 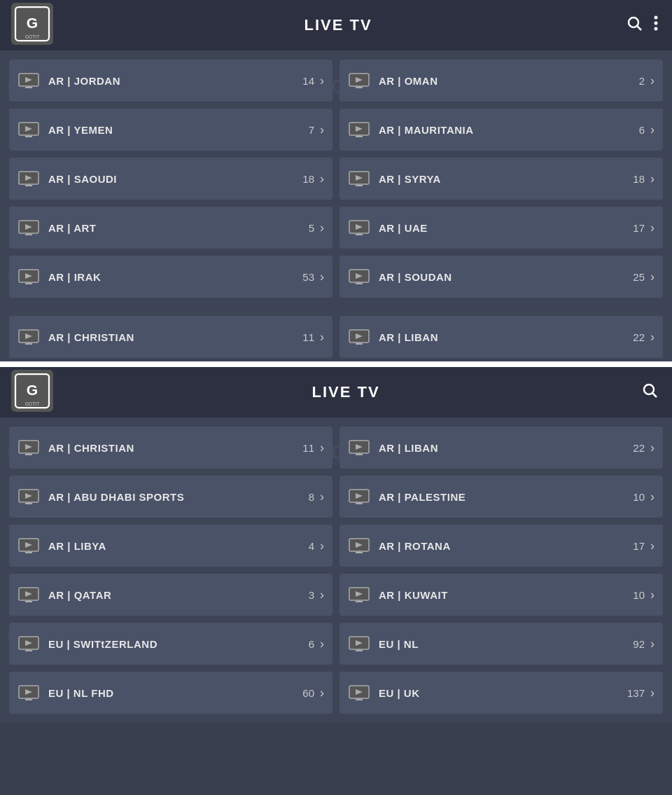 I want to click on channel-name: AR | LIBAN, so click(x=505, y=448).